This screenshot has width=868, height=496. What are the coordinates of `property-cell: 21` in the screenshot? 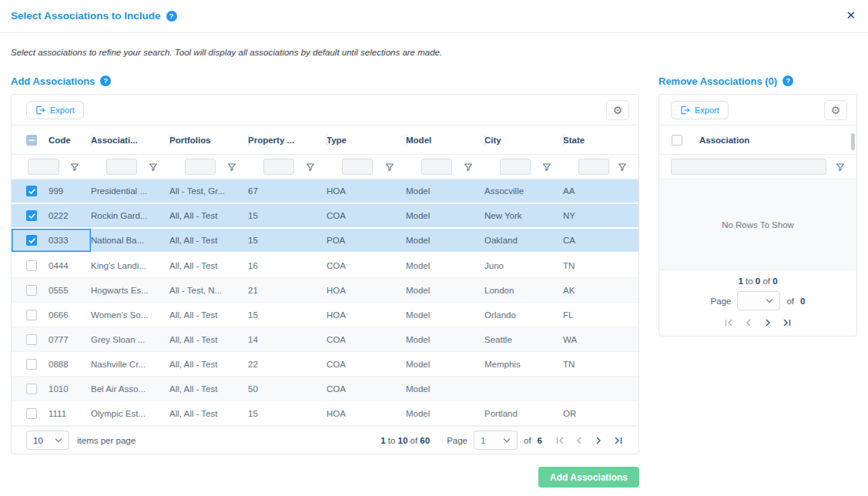 It's located at (287, 290).